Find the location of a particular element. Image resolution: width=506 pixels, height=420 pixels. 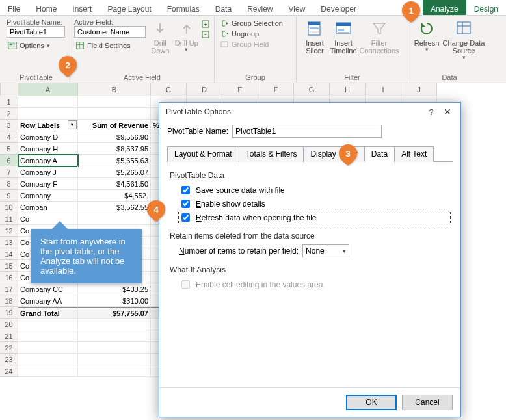

row-header: 3 is located at coordinates (9, 125).